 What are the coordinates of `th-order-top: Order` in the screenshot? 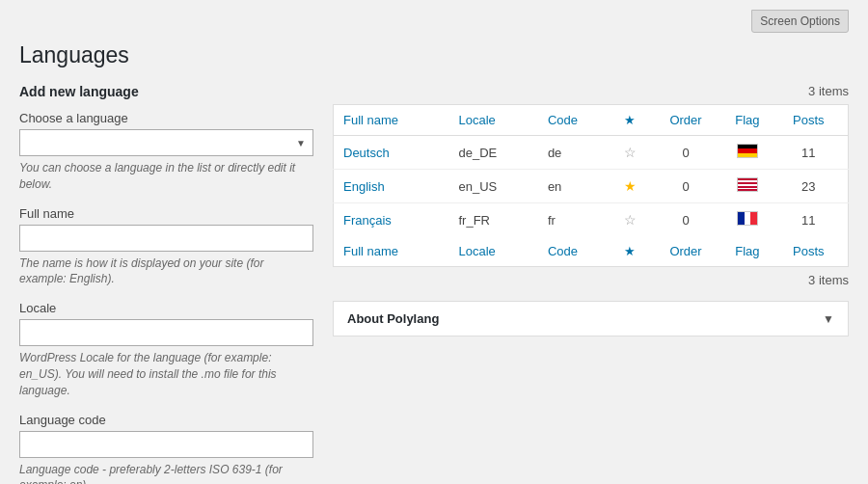 It's located at (686, 121).